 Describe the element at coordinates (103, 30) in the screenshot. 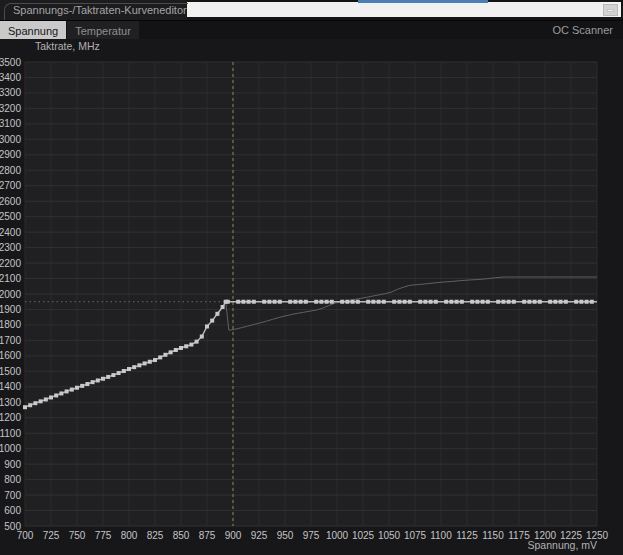

I see `tab-temperatur: Temperatur` at that location.